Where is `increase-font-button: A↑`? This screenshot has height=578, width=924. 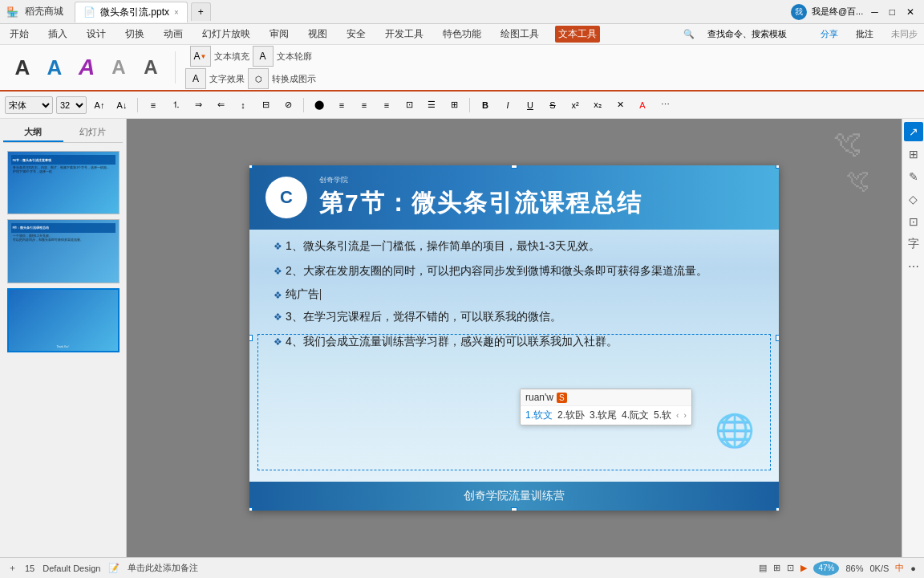
increase-font-button: A↑ is located at coordinates (99, 105).